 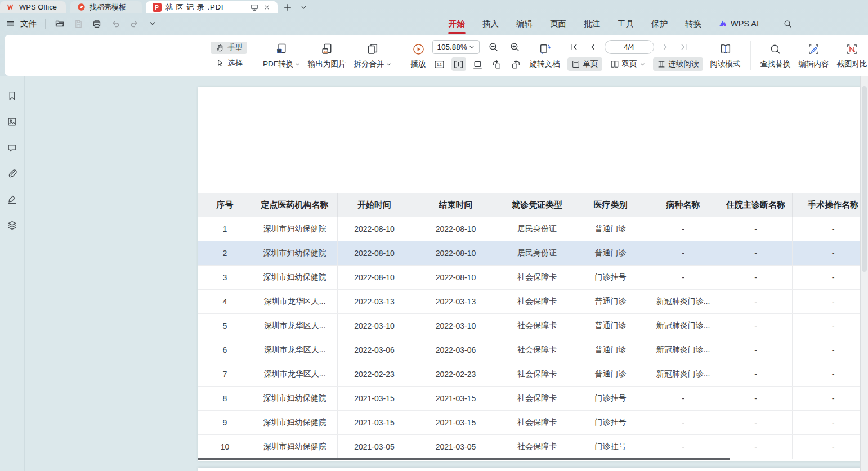 I want to click on menu-search-button, so click(x=788, y=24).